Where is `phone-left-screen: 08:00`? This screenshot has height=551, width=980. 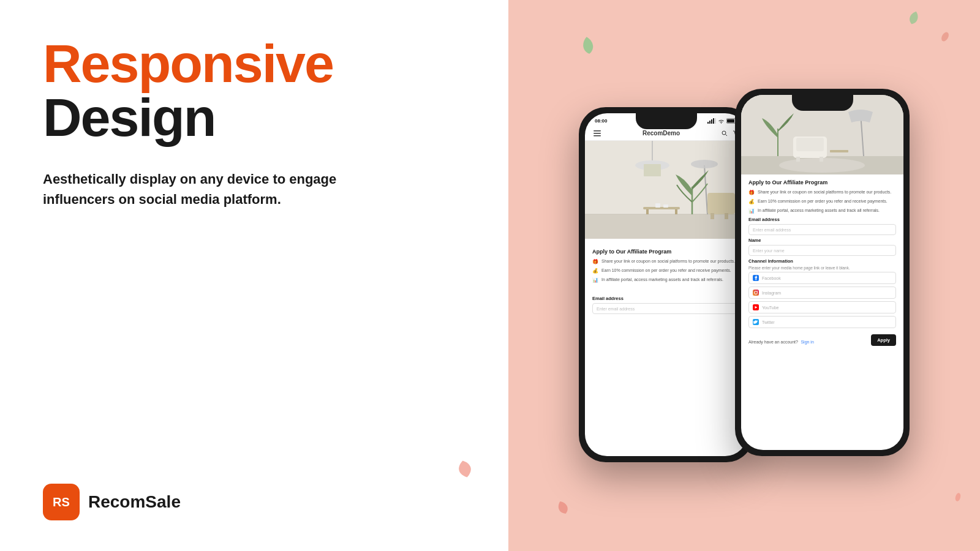 phone-left-screen: 08:00 is located at coordinates (666, 285).